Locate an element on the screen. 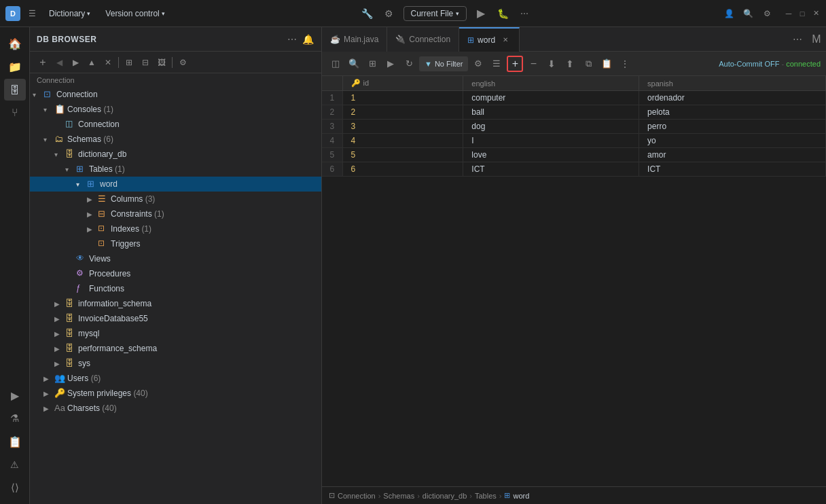 The image size is (826, 504). tree-item-system-privileges: ▶ 🔑 System privileges (40) is located at coordinates (175, 393).